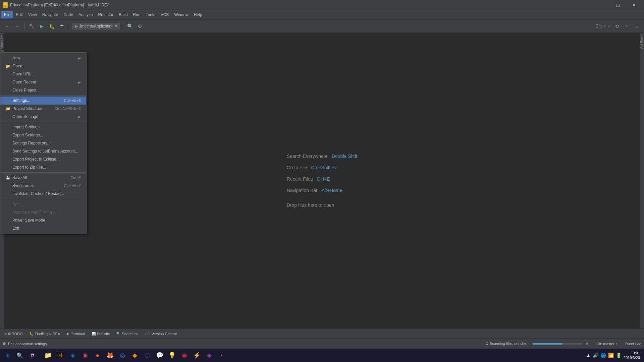 The height and width of the screenshot is (362, 644). Describe the element at coordinates (123, 15) in the screenshot. I see `menu-item-build: Build` at that location.